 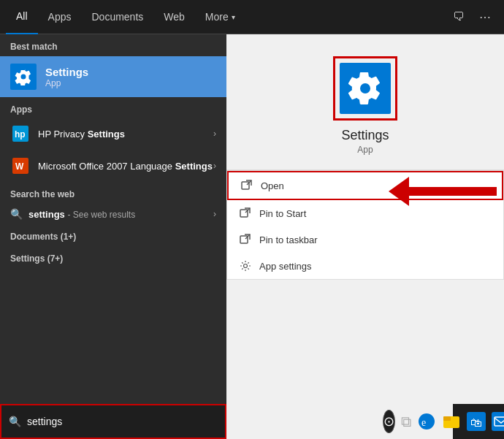 What do you see at coordinates (215, 214) in the screenshot?
I see `search-web-arrow: ›` at bounding box center [215, 214].